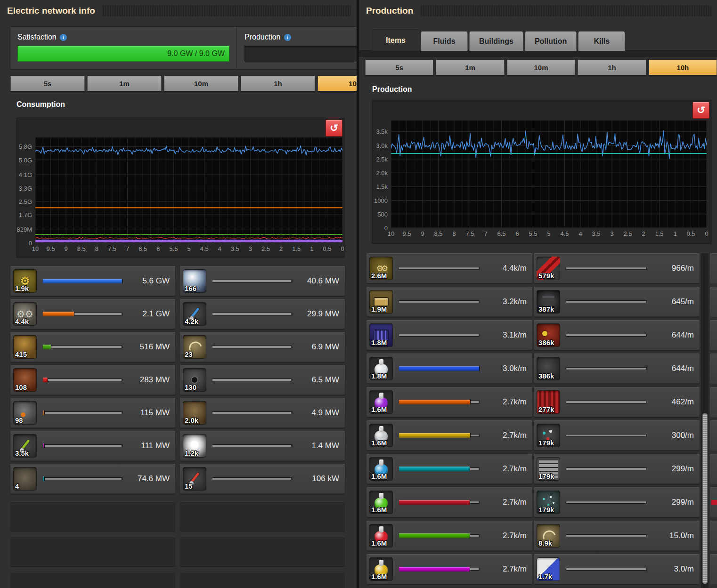 The image size is (717, 588). I want to click on consumer-row: 108 283 MW, so click(93, 380).